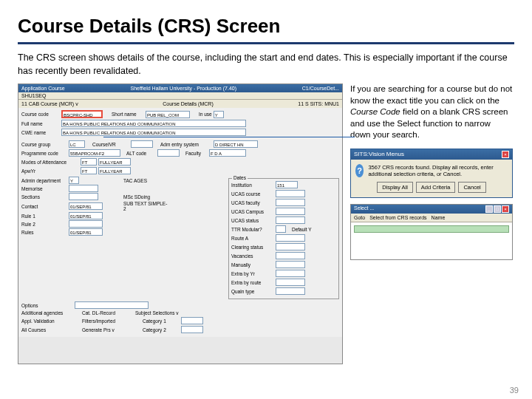 The image size is (532, 399). I want to click on moa-label: Modes of Attendance, so click(50, 163).